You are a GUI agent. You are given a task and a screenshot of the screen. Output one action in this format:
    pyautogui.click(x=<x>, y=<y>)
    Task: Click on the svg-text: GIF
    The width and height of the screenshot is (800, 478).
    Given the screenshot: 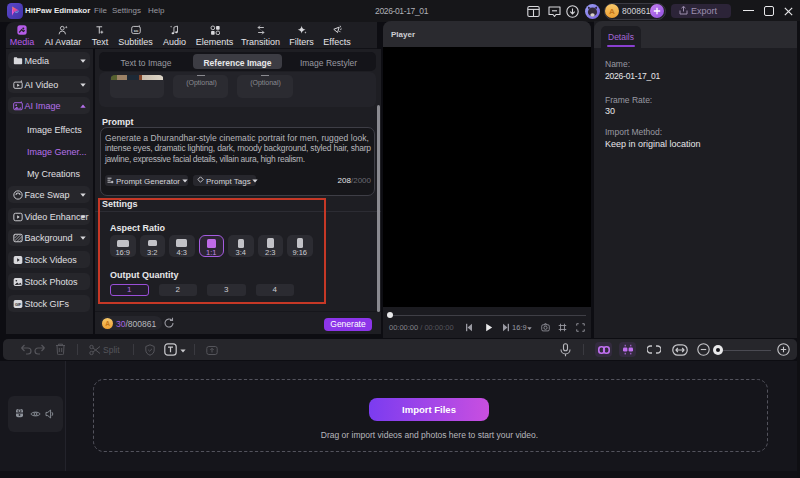 What is the action you would take?
    pyautogui.click(x=18, y=305)
    